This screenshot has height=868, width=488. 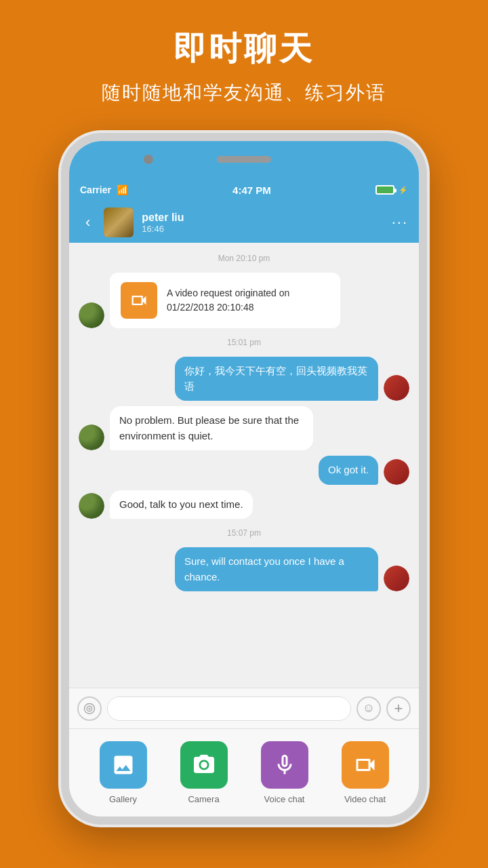 I want to click on message-row-other-2: Good, talk to you next time., so click(x=244, y=505).